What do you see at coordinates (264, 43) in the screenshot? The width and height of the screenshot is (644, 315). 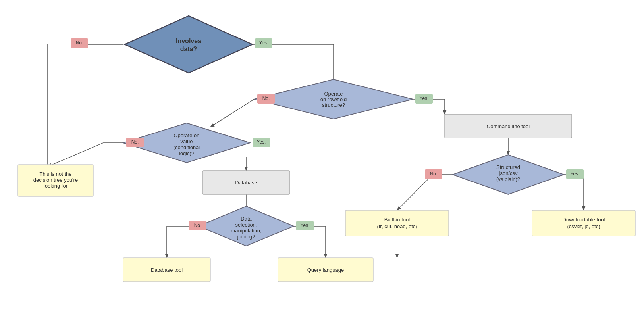 I see `involves-data-yes-label: Yes.` at bounding box center [264, 43].